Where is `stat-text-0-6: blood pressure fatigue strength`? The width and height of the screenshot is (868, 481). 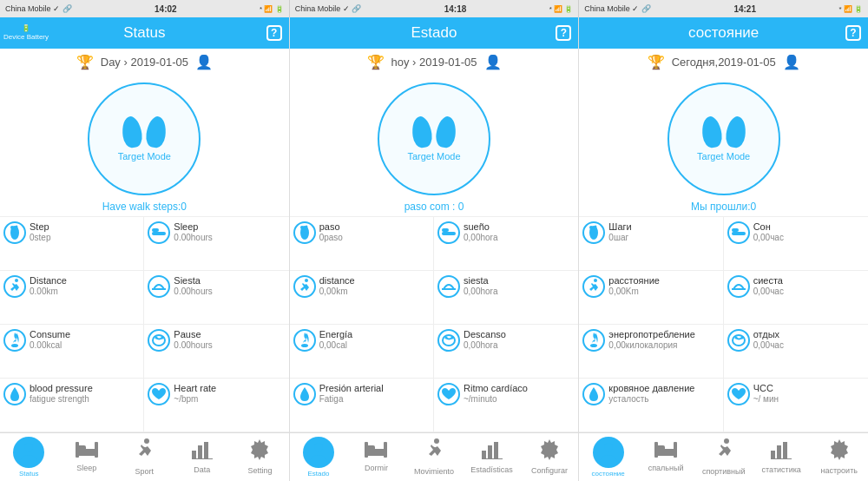
stat-text-0-6: blood pressure fatigue strength is located at coordinates (61, 394).